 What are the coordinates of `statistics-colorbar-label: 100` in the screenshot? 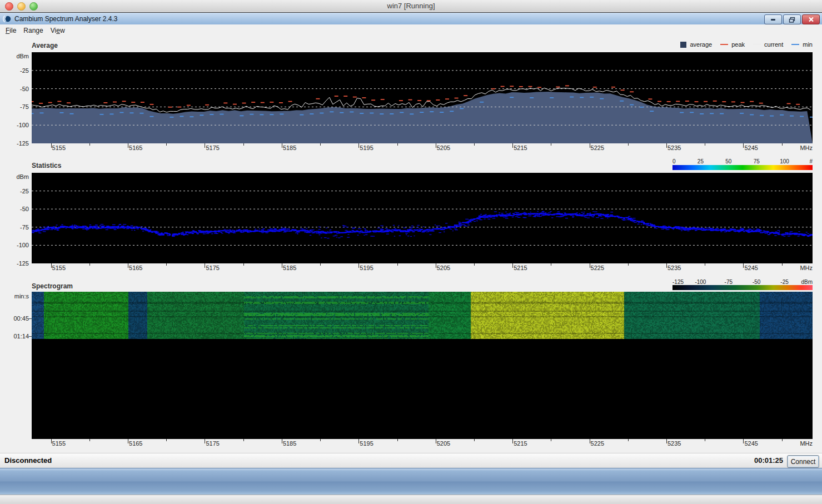 It's located at (785, 161).